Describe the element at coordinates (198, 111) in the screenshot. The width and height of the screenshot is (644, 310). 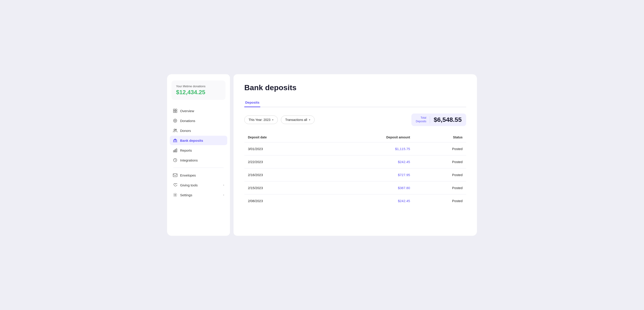
I see `sidebar-item-overview: Overview` at that location.